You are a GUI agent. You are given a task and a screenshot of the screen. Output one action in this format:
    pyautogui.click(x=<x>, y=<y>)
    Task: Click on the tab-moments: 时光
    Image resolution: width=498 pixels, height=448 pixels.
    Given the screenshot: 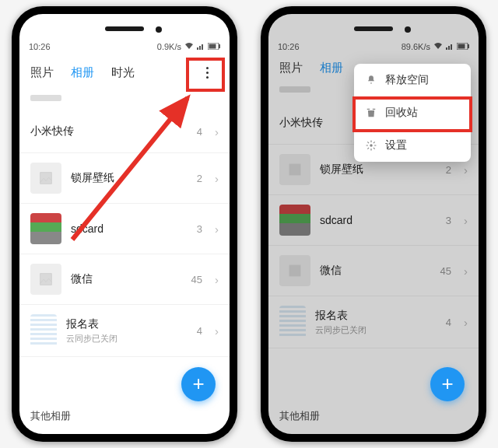 What is the action you would take?
    pyautogui.click(x=123, y=73)
    